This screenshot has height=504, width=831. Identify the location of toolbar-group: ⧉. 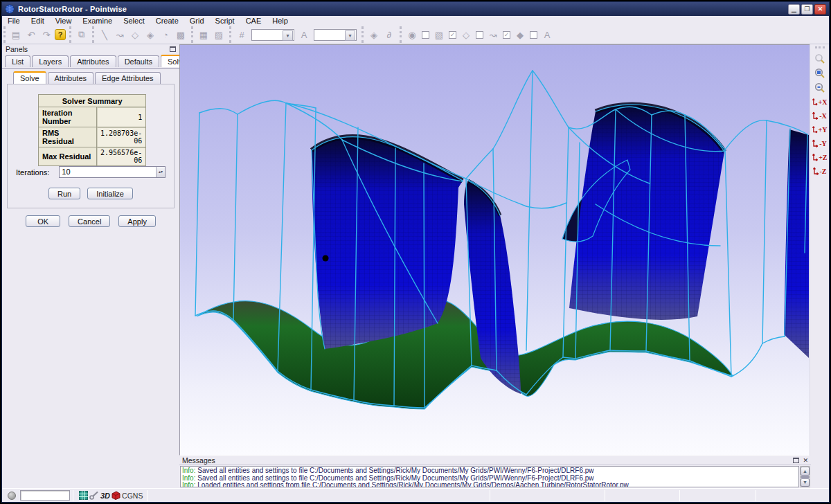
(80, 35).